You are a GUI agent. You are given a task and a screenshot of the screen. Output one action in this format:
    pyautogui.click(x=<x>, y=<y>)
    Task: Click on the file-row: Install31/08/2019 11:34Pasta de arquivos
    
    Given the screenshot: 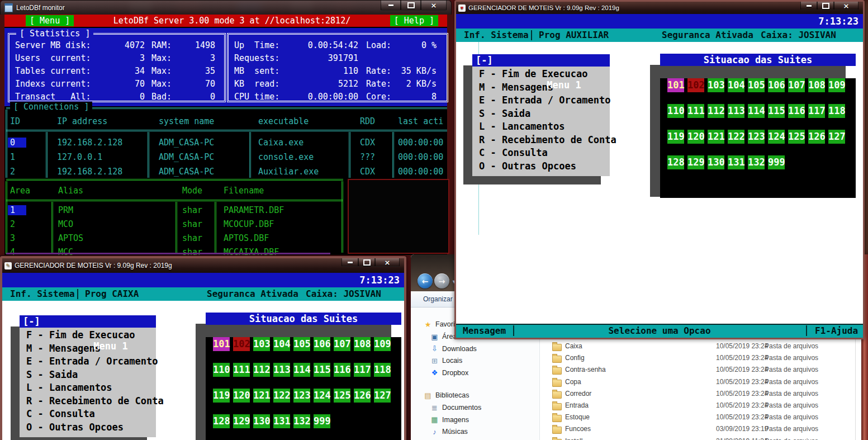 What is the action you would take?
    pyautogui.click(x=704, y=438)
    